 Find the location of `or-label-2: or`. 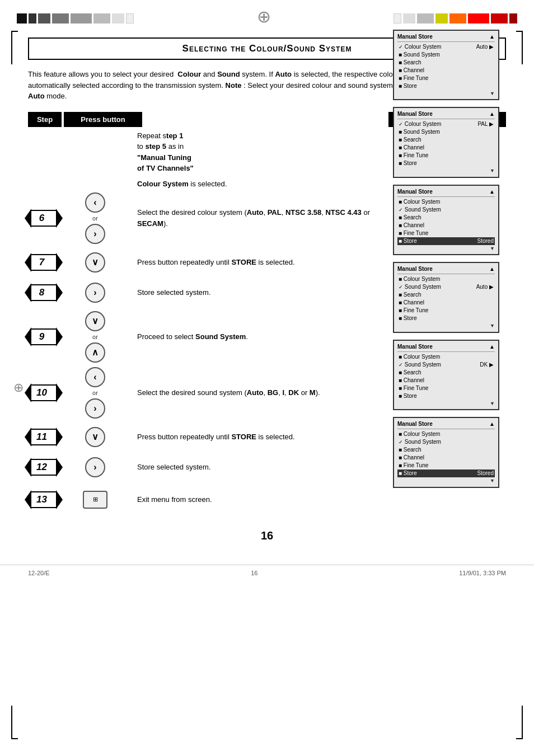

or-label-2: or is located at coordinates (95, 337).